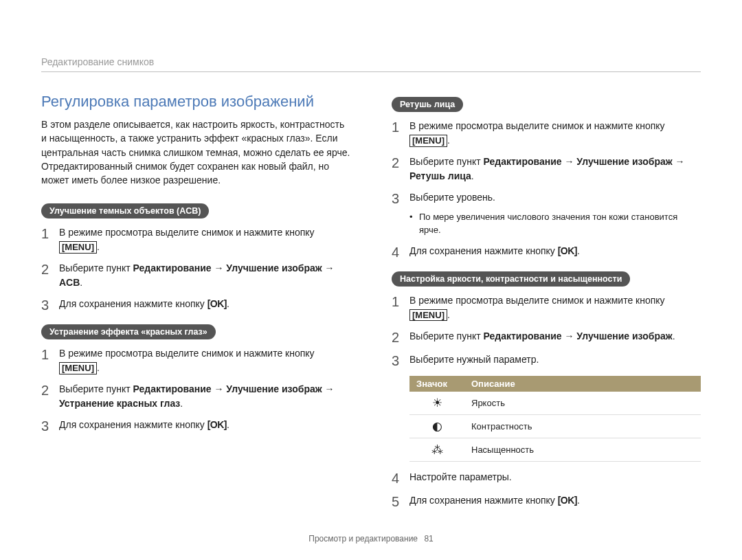 The width and height of the screenshot is (742, 560). What do you see at coordinates (363, 539) in the screenshot?
I see `footer-section: Просмотр и редактирование` at bounding box center [363, 539].